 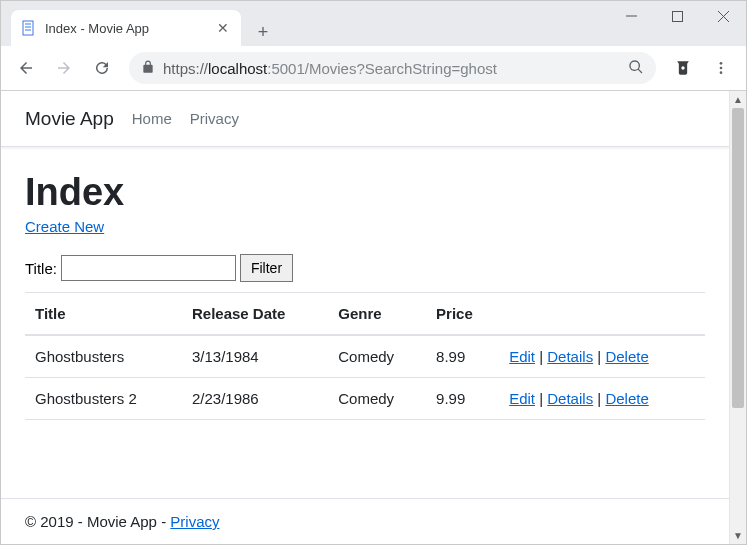 I want to click on col-actions, so click(x=602, y=314).